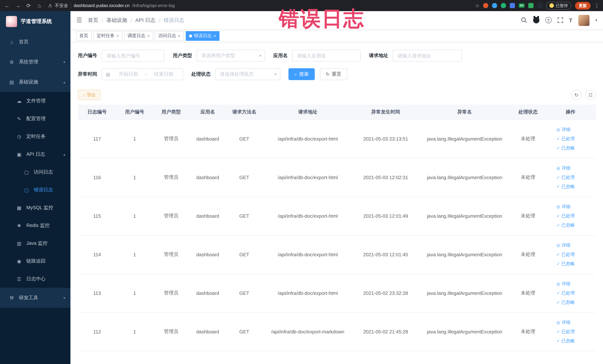 This screenshot has height=364, width=603. Describe the element at coordinates (35, 22) in the screenshot. I see `sidebar-logo: 芋道管理系统` at that location.